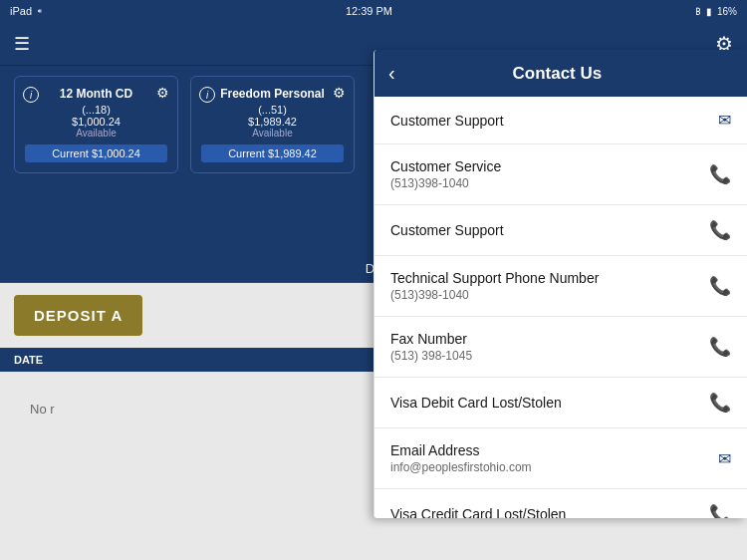  Describe the element at coordinates (21, 11) in the screenshot. I see `carrier-label: iPad` at that location.